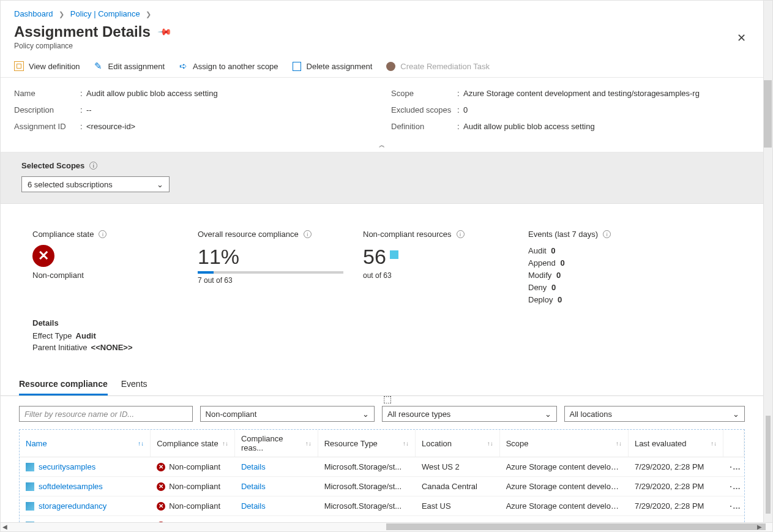 Image resolution: width=773 pixels, height=532 pixels. I want to click on resource-link: storageredundancy, so click(72, 506).